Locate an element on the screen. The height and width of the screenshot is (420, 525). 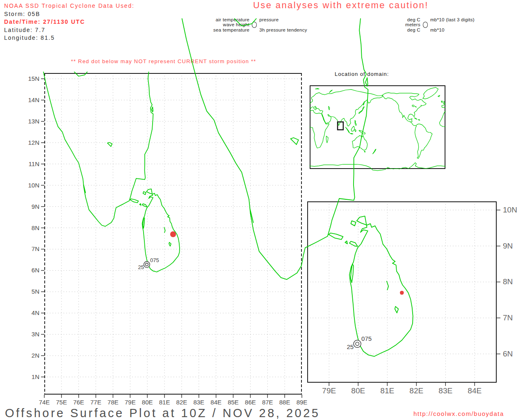
y-tick-label: 5N is located at coordinates (35, 291).